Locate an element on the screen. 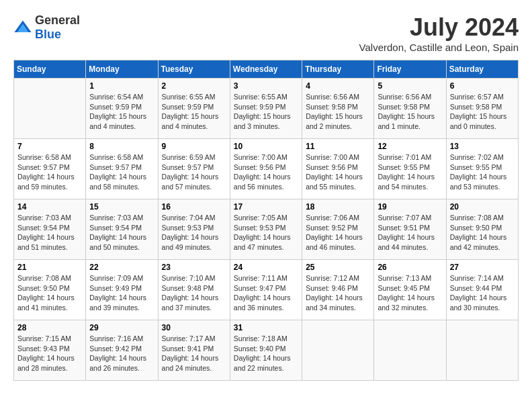  column-header-monday: Monday is located at coordinates (122, 70).